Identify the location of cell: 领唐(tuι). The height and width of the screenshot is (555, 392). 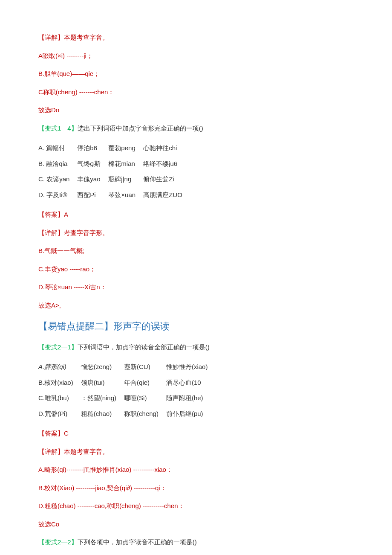
(102, 383).